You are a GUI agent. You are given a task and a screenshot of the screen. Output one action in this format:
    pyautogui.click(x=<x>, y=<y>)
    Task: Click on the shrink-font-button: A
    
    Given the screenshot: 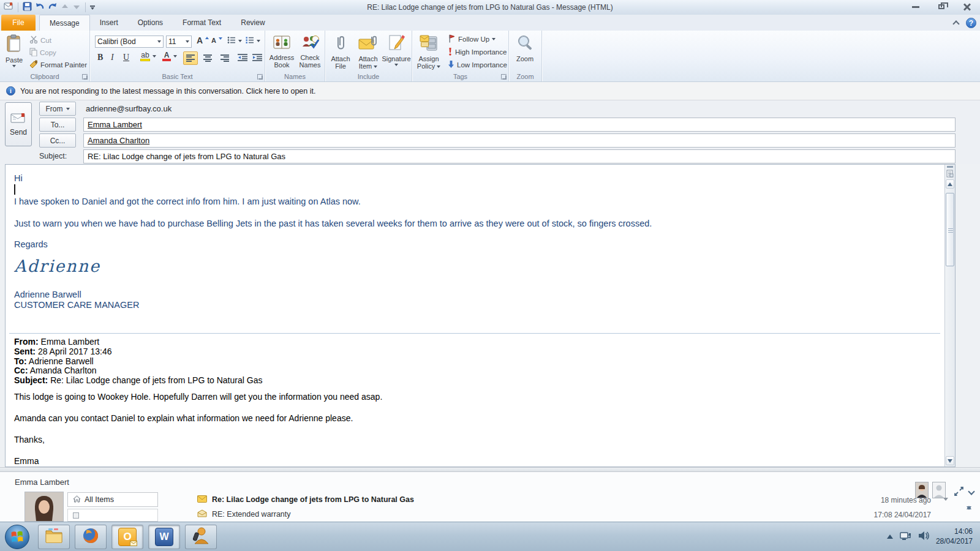 What is the action you would take?
    pyautogui.click(x=217, y=40)
    